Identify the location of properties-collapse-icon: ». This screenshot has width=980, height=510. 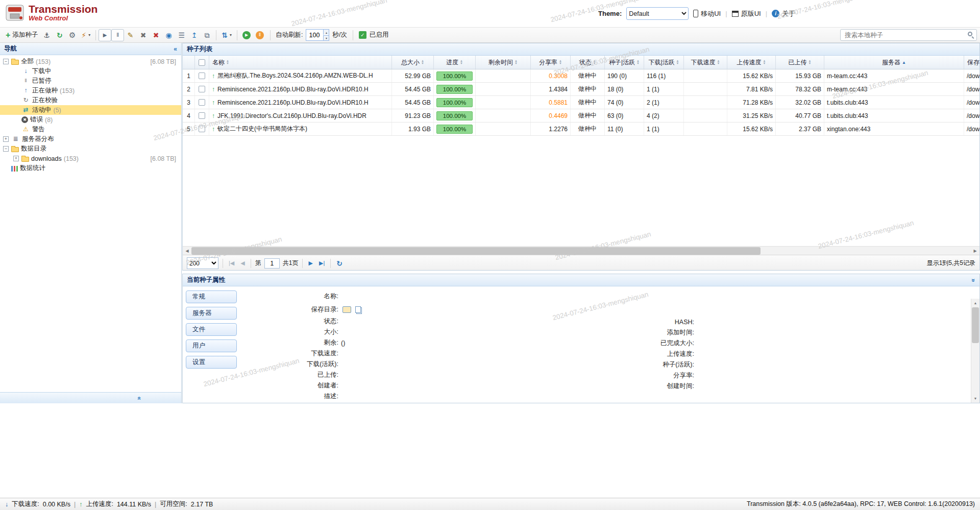
(974, 280).